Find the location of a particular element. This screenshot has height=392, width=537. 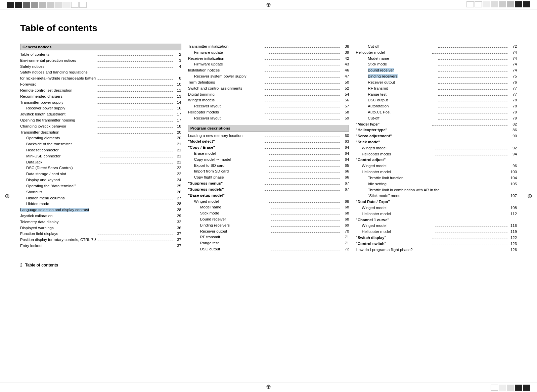

toc-entry-text: "Copy / Erase" is located at coordinates (226, 148).